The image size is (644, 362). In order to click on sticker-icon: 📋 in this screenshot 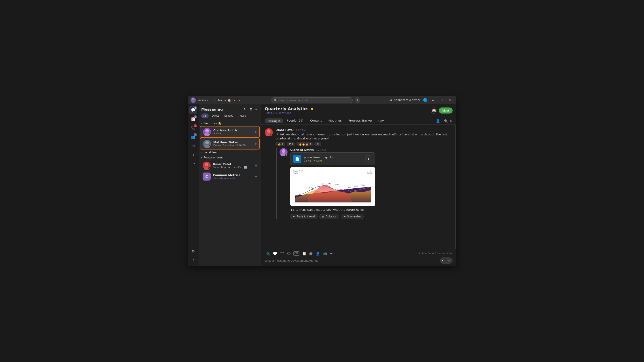, I will do `click(304, 253)`.